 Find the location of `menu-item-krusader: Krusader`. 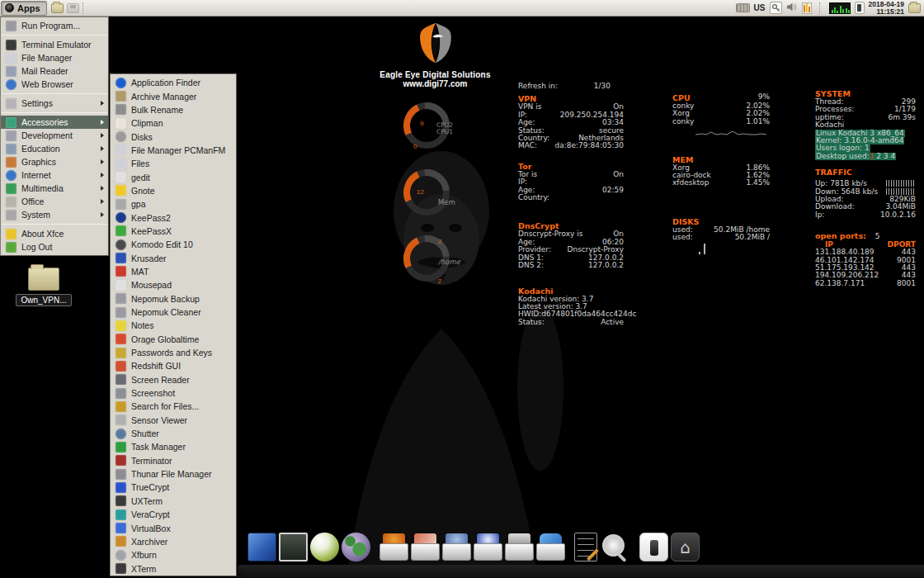

menu-item-krusader: Krusader is located at coordinates (173, 258).